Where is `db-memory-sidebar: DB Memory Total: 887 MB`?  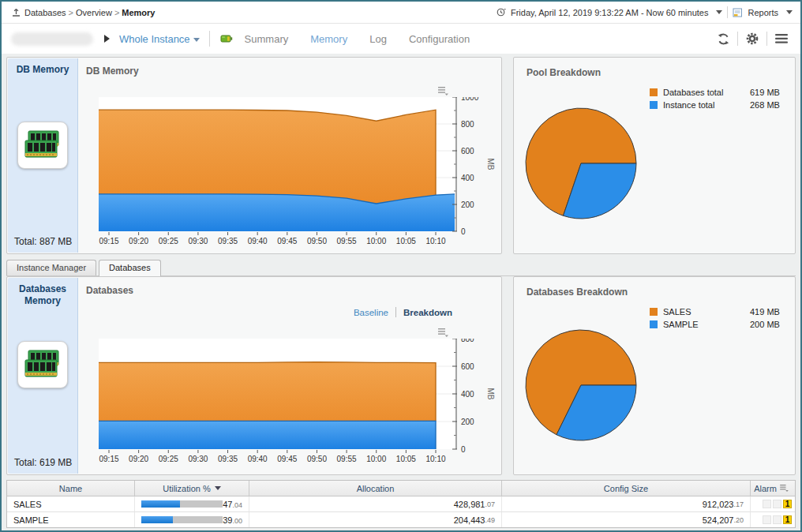 db-memory-sidebar: DB Memory Total: 887 MB is located at coordinates (43, 155).